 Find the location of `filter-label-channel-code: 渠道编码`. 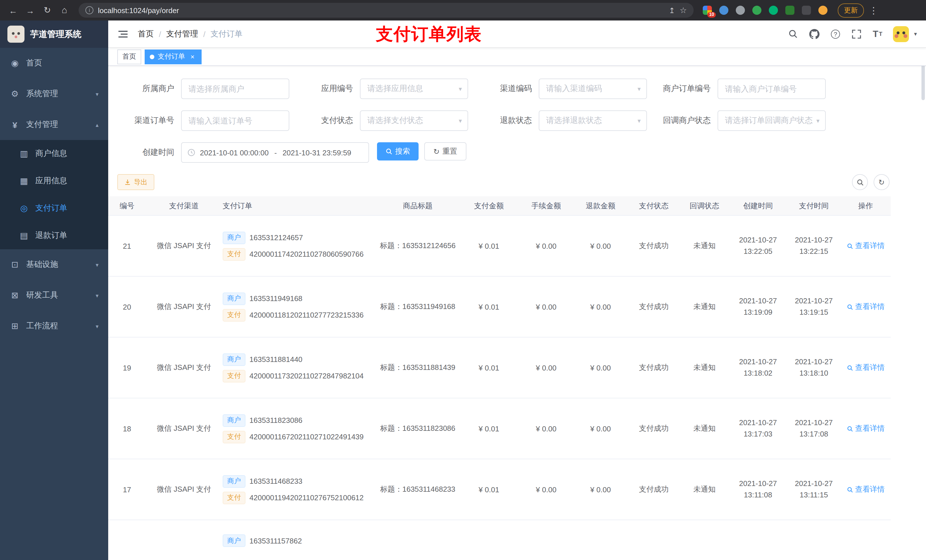

filter-label-channel-code: 渠道编码 is located at coordinates (507, 89).